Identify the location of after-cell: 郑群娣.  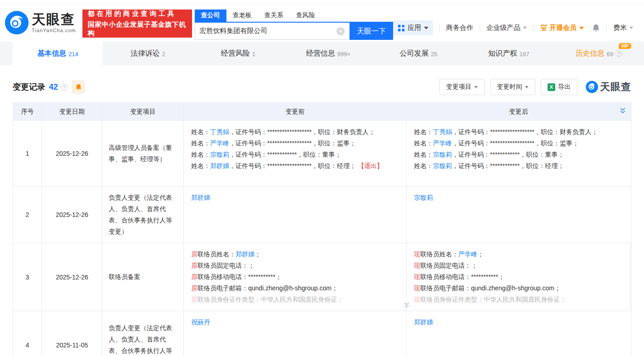
(519, 333).